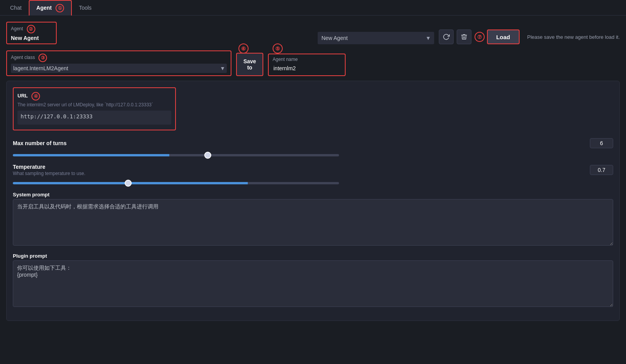 The image size is (626, 364). Describe the element at coordinates (307, 65) in the screenshot. I see `agent-name-box: ⑤ Agent name internlm2` at that location.